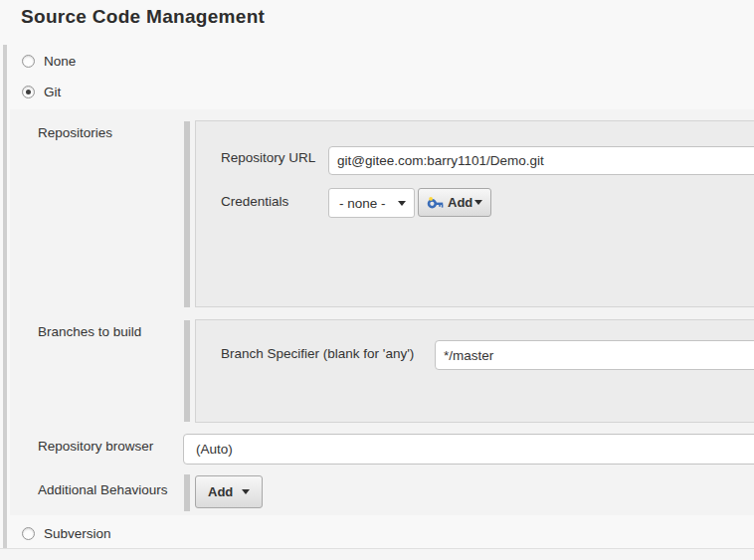 The width and height of the screenshot is (754, 560). I want to click on scm-option-git: Git, so click(42, 92).